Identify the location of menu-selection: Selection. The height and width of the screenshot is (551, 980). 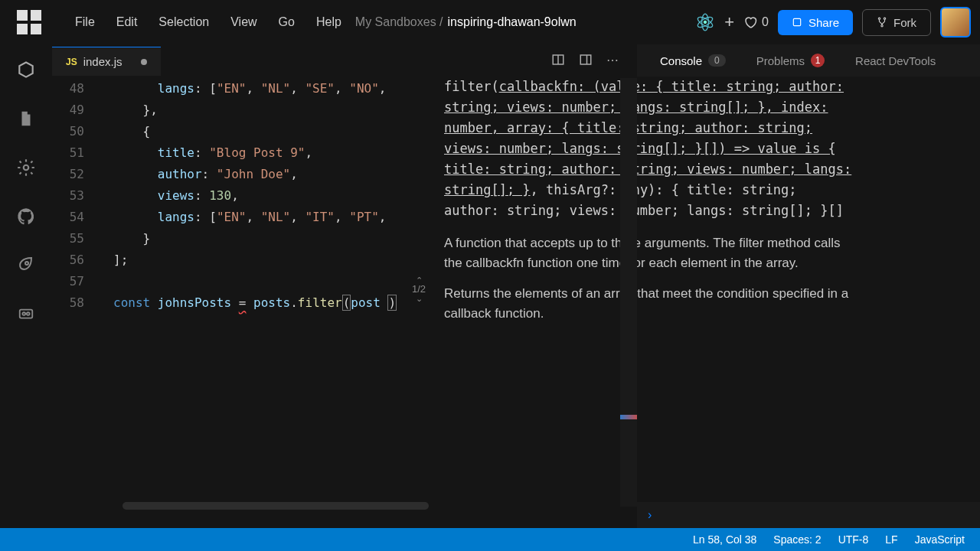
(184, 22).